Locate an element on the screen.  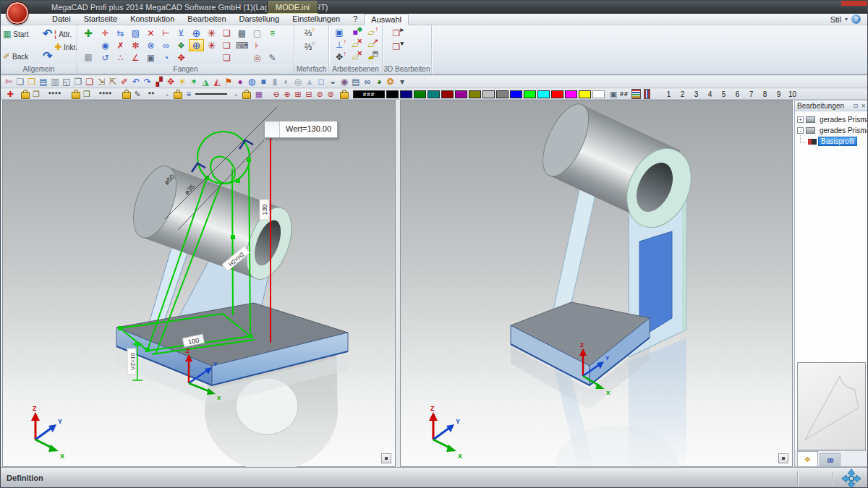
multi-fraction-icon: ⅔○ is located at coordinates (308, 33).